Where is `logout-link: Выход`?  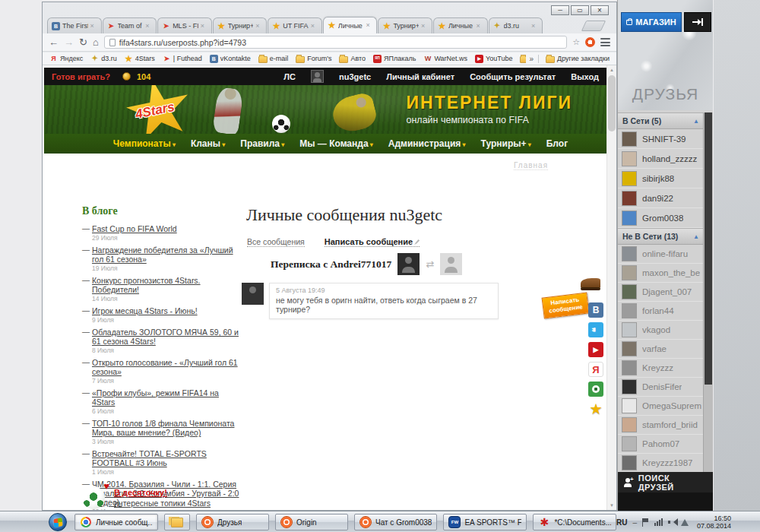
logout-link: Выход is located at coordinates (585, 77).